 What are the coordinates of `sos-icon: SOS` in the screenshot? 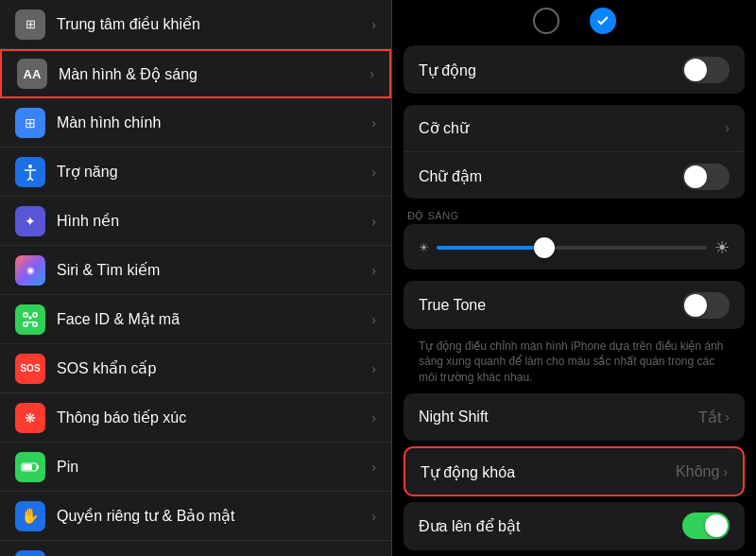 It's located at (30, 369).